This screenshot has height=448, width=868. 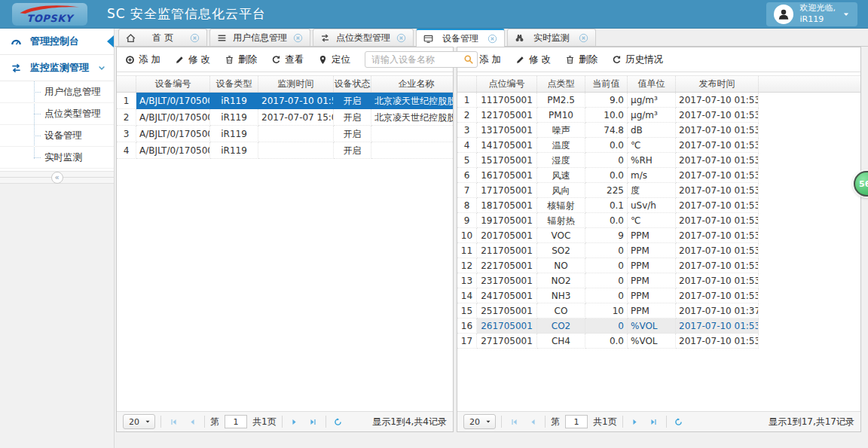 What do you see at coordinates (659, 175) in the screenshot?
I see `table-row: 6161705001风速0.0m/s2017-07-10 01:53:21` at bounding box center [659, 175].